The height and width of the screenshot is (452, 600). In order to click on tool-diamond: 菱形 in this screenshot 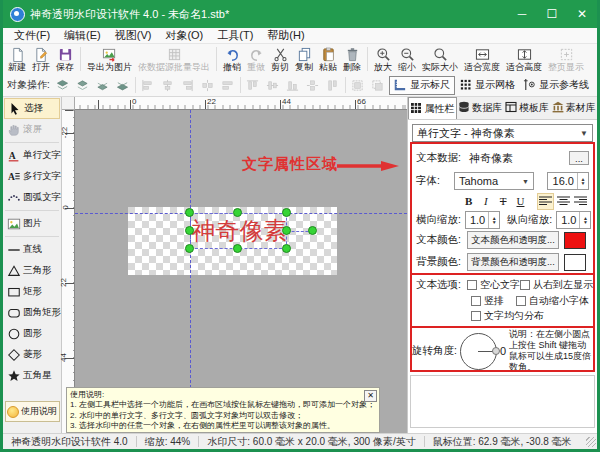, I will do `click(32, 354)`.